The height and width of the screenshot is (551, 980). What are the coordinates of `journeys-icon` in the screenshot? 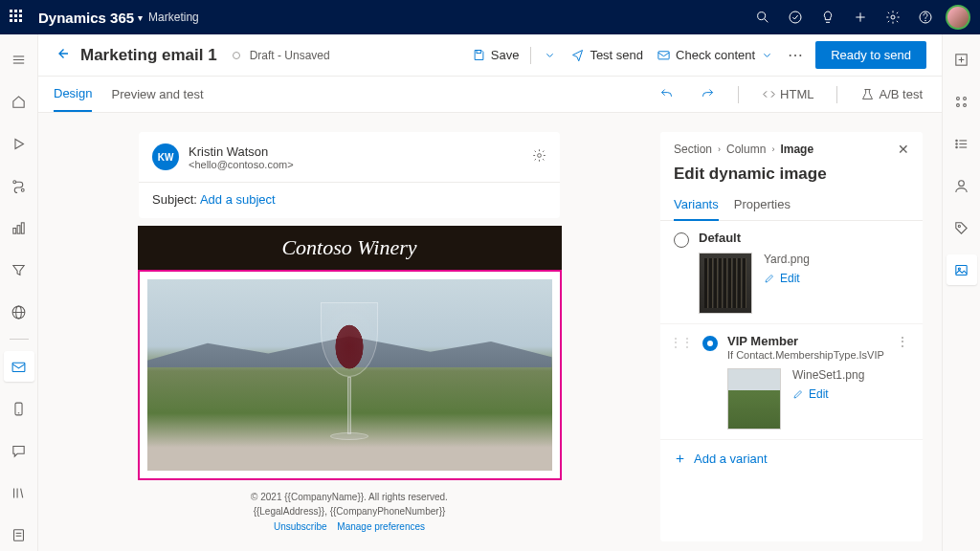 It's located at (19, 186).